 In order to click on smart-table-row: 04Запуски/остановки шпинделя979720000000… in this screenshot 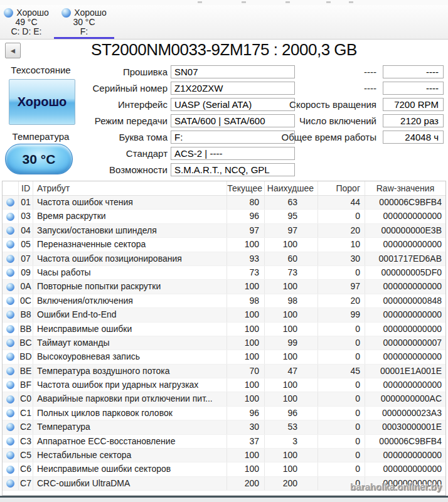, I will do `click(224, 231)`.